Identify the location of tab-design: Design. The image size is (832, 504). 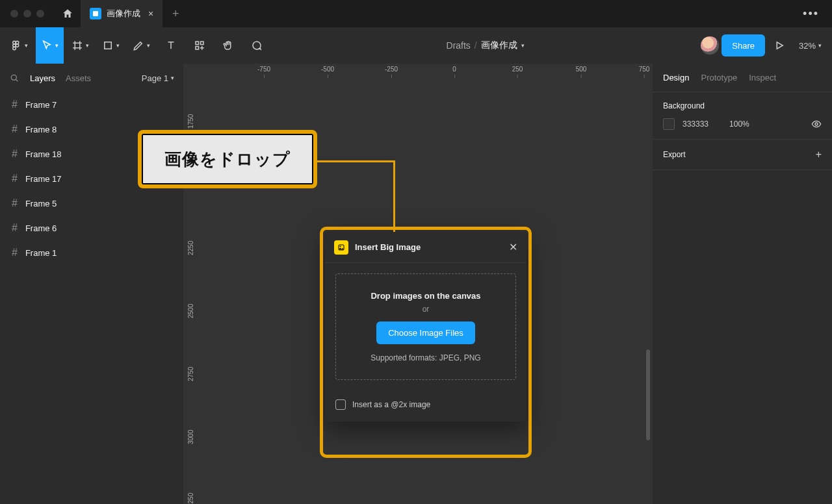
(676, 78).